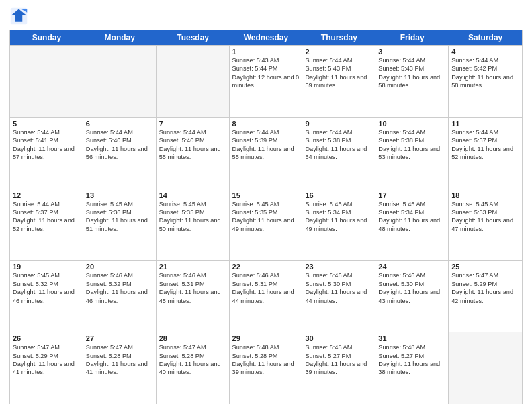 The height and width of the screenshot is (411, 532). Describe the element at coordinates (46, 124) in the screenshot. I see `cell-date-5: 5` at that location.